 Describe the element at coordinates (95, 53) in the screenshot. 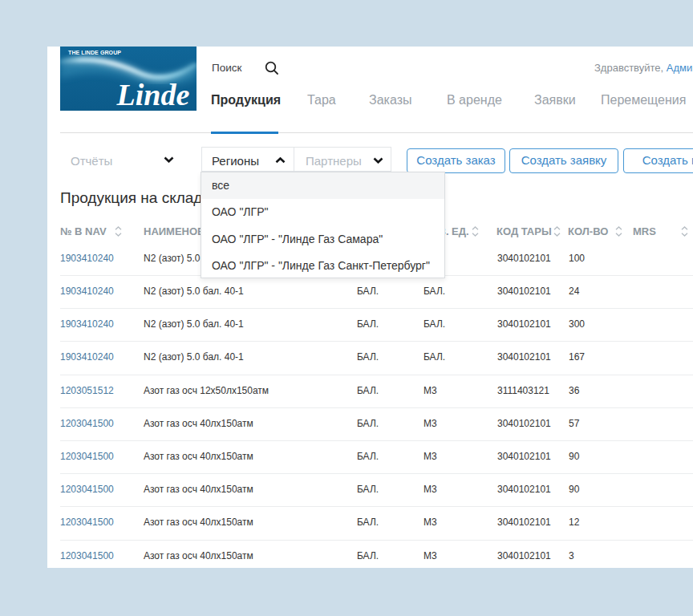

I see `svg-text: THE LINDE GROUP` at that location.